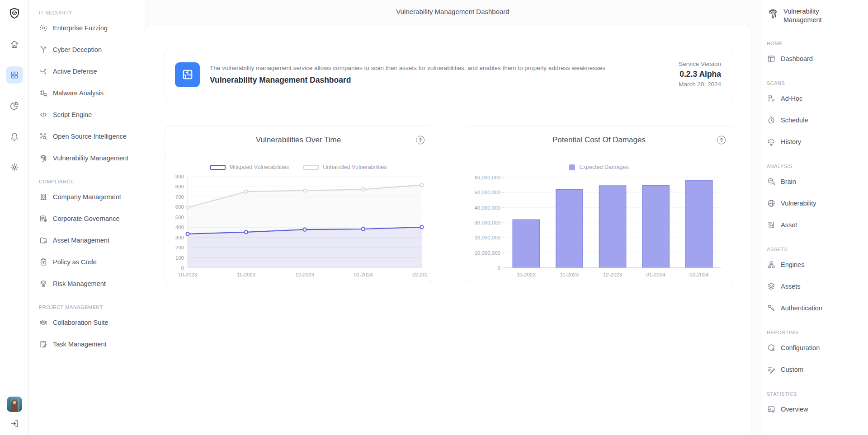  What do you see at coordinates (771, 120) in the screenshot?
I see `stopwatch-icon` at bounding box center [771, 120].